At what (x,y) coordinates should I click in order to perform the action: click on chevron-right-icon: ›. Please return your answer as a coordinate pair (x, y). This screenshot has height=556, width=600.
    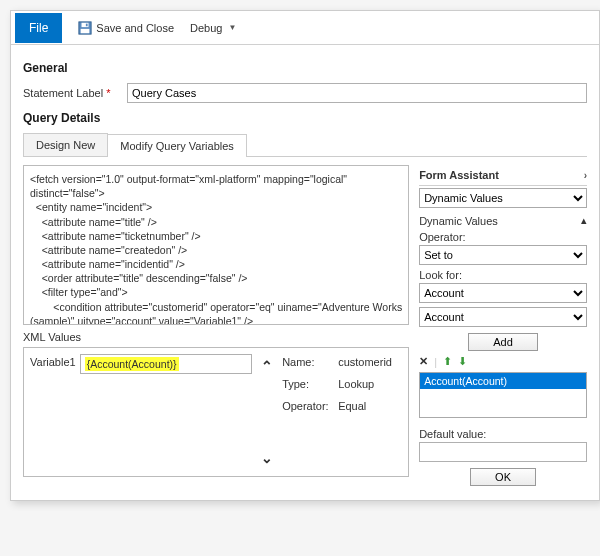
    Looking at the image, I should click on (586, 176).